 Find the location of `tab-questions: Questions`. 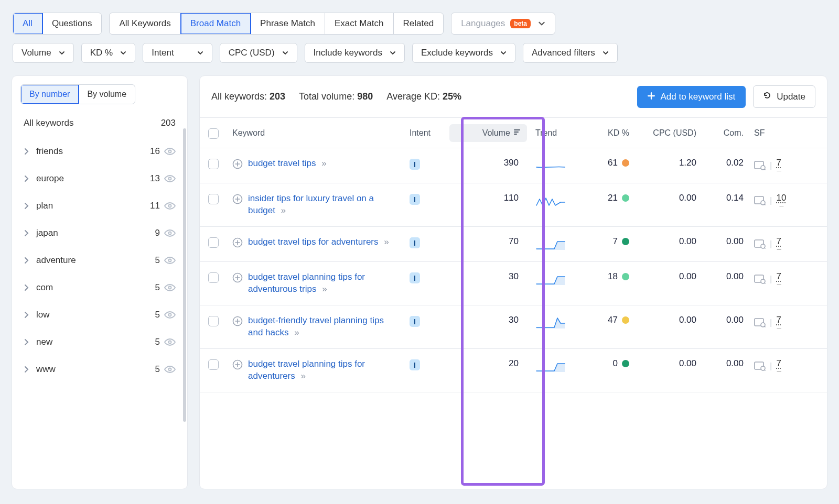

tab-questions: Questions is located at coordinates (72, 24).